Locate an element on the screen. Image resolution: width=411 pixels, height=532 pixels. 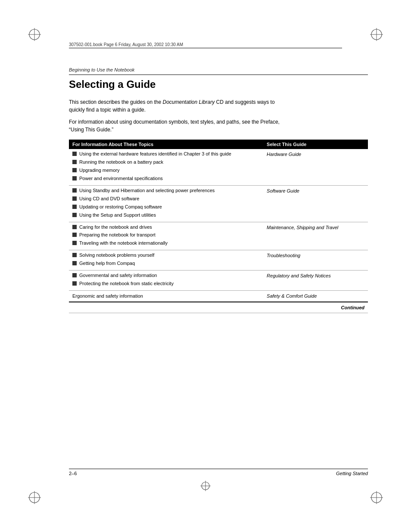
intro-paragraph-1: This section describes the guides on the… is located at coordinates (174, 106).